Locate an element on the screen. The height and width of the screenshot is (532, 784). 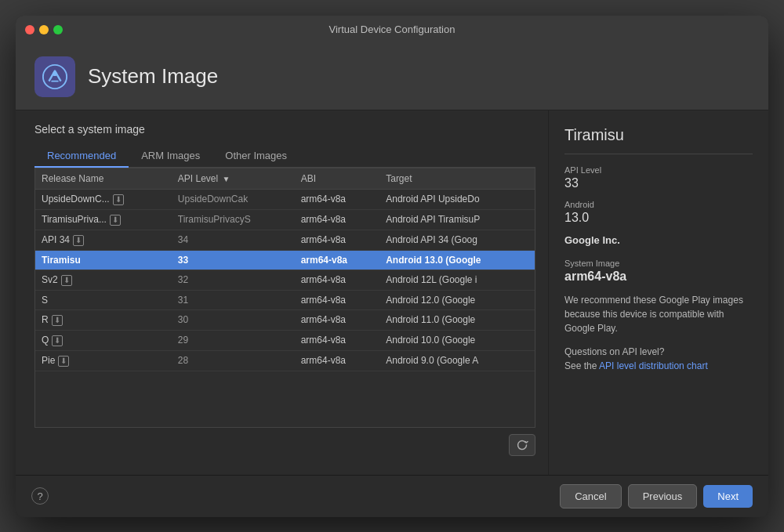
cell-release-name: Sv2⬇ is located at coordinates (103, 280).